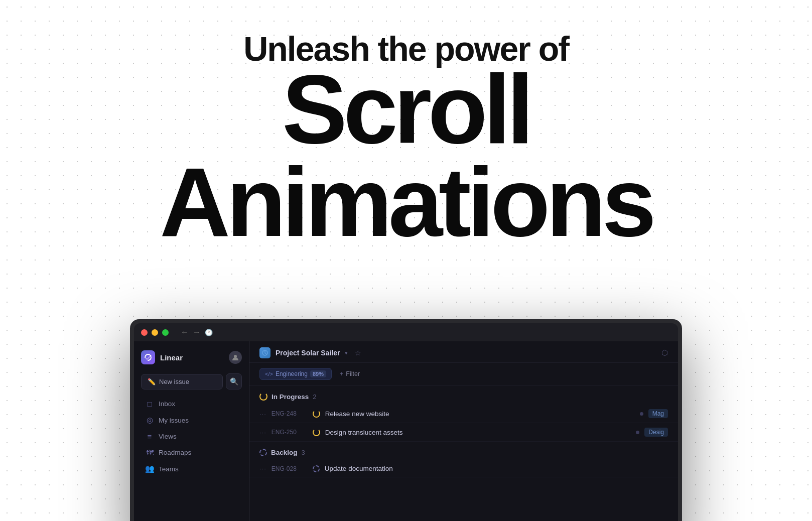  What do you see at coordinates (150, 420) in the screenshot?
I see `target-icon: ◎` at bounding box center [150, 420].